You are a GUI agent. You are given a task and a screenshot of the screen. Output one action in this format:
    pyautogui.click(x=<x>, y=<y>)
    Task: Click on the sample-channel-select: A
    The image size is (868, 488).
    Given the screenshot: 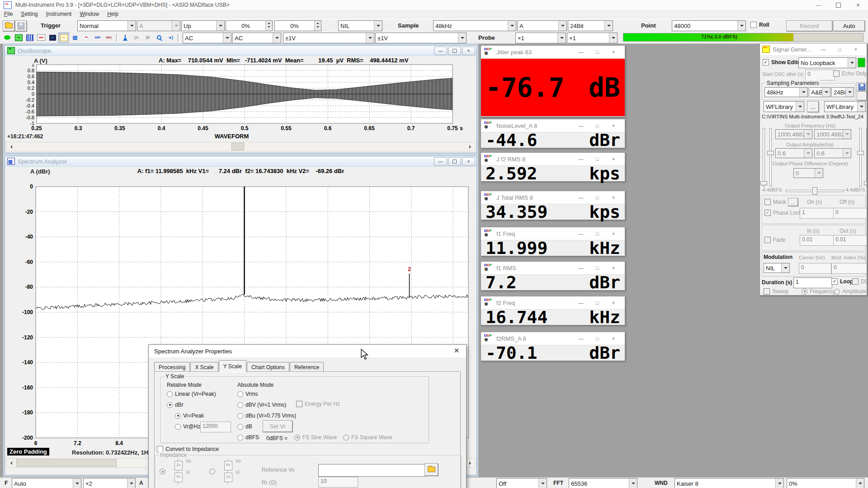 What is the action you would take?
    pyautogui.click(x=542, y=26)
    